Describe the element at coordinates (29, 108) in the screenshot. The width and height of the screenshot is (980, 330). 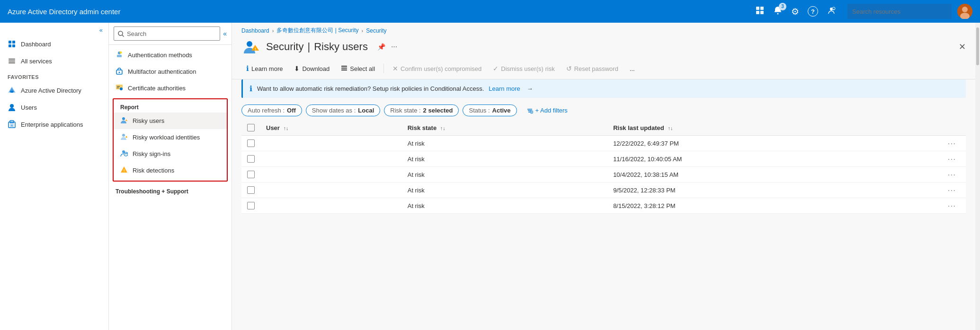
I see `sidebar-item-users-label: Users` at that location.